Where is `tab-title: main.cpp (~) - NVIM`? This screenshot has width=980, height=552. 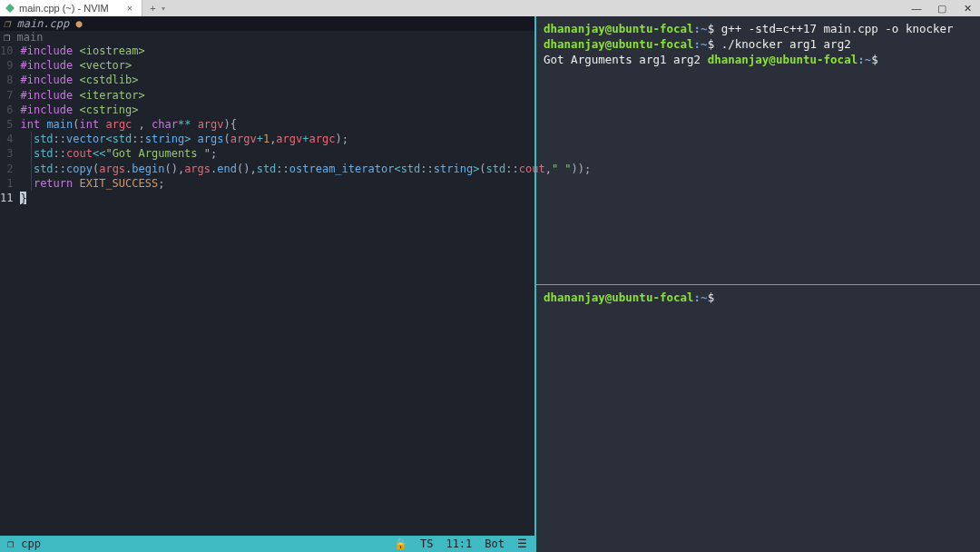 tab-title: main.cpp (~) - NVIM is located at coordinates (64, 8).